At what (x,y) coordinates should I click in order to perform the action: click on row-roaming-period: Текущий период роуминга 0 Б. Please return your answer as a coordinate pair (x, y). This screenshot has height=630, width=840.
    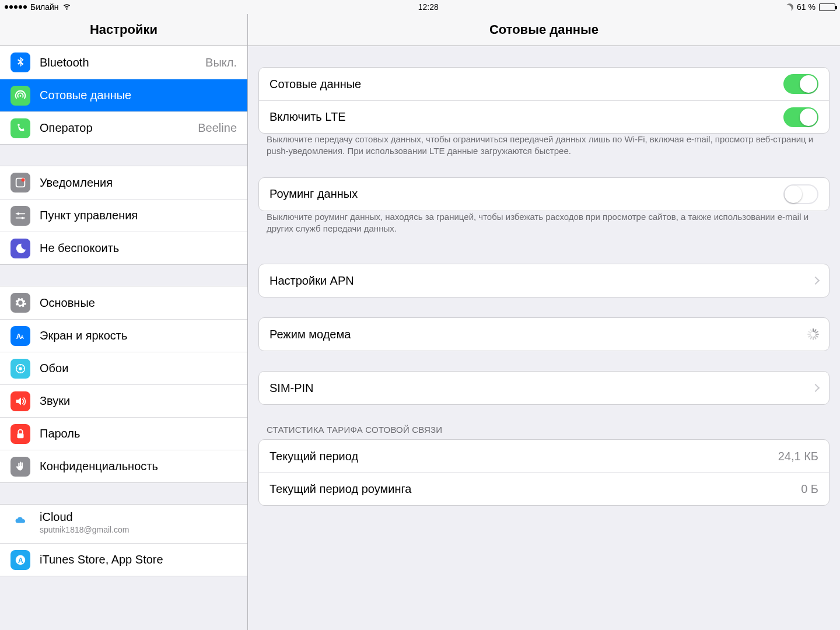
    Looking at the image, I should click on (544, 489).